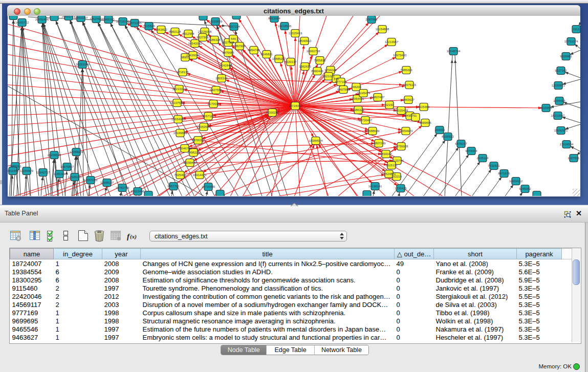  I want to click on svg-text: 11527602, so click(96, 19).